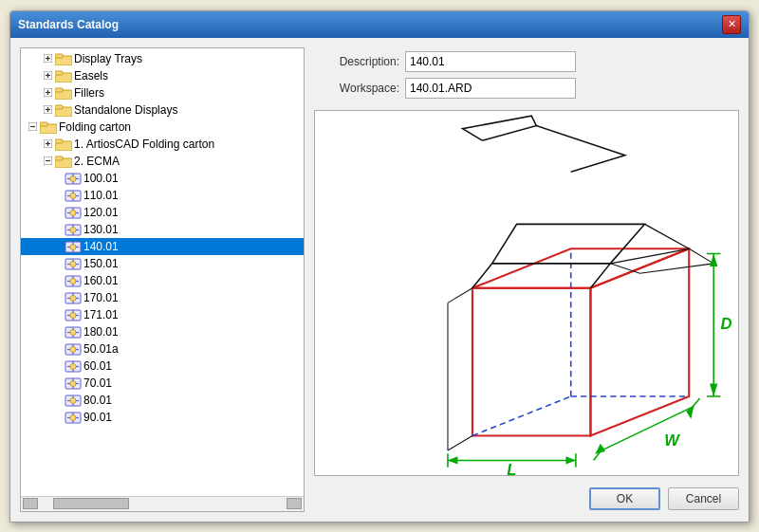 This screenshot has width=759, height=532. What do you see at coordinates (162, 178) in the screenshot?
I see `tree-item-100-01: 100.01` at bounding box center [162, 178].